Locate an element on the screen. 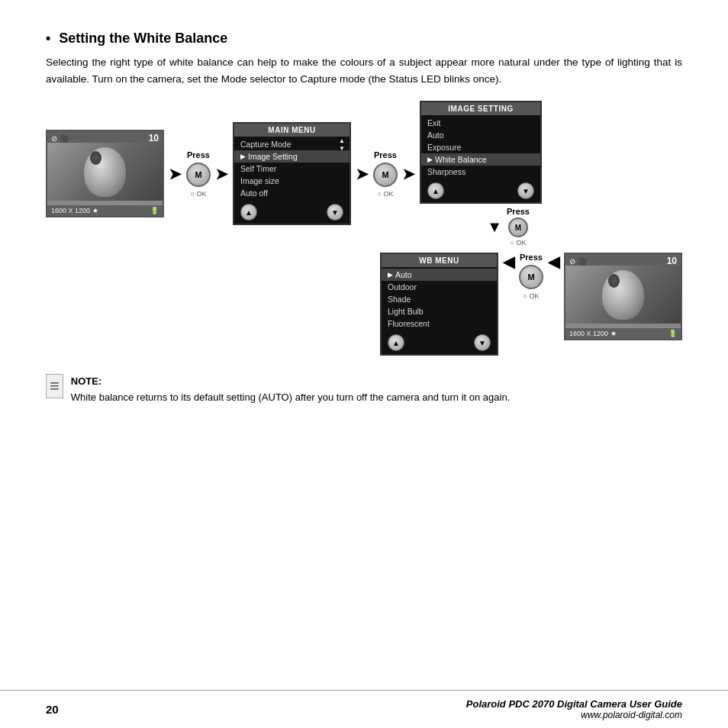  image-setting-down-btn: ▼ is located at coordinates (526, 191).